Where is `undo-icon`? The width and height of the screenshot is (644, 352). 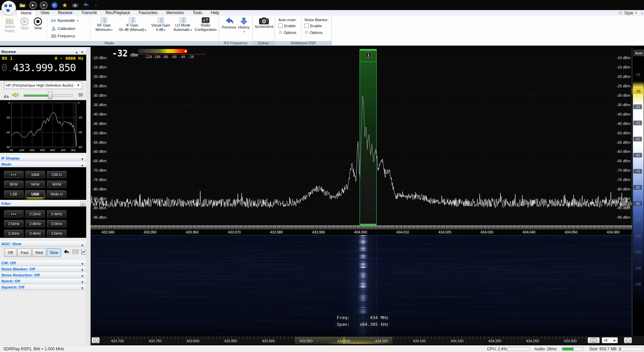 undo-icon is located at coordinates (86, 5).